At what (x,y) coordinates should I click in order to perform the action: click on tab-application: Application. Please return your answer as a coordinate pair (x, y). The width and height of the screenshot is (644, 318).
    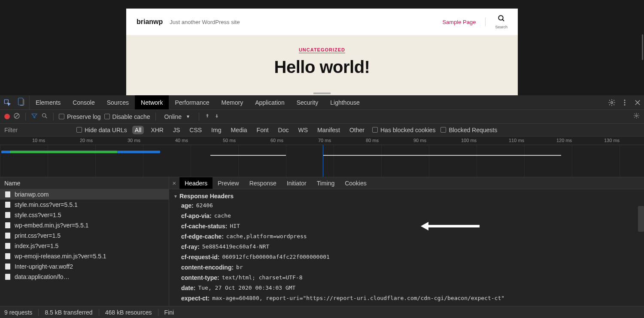
    Looking at the image, I should click on (270, 102).